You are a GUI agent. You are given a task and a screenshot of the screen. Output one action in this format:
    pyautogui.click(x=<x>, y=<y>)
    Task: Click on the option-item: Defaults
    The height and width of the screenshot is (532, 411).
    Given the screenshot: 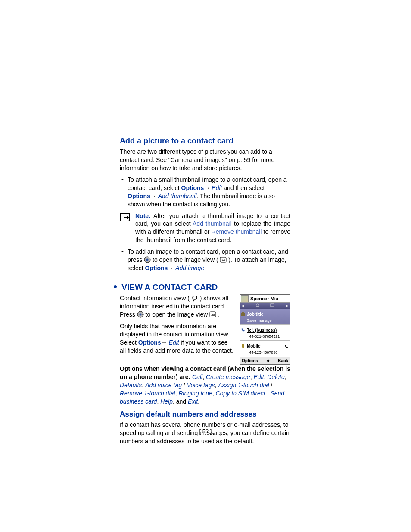 What is the action you would take?
    pyautogui.click(x=131, y=385)
    